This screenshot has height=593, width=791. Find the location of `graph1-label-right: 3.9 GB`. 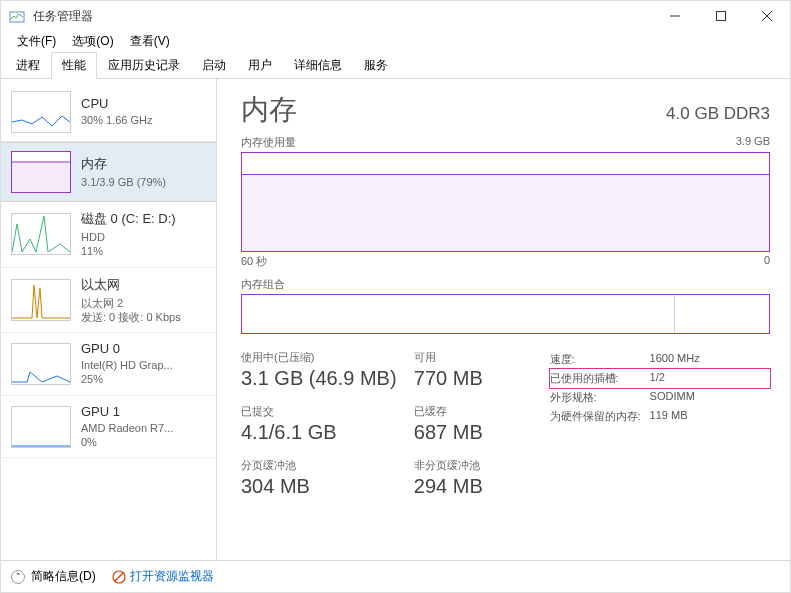

graph1-label-right: 3.9 GB is located at coordinates (753, 142).